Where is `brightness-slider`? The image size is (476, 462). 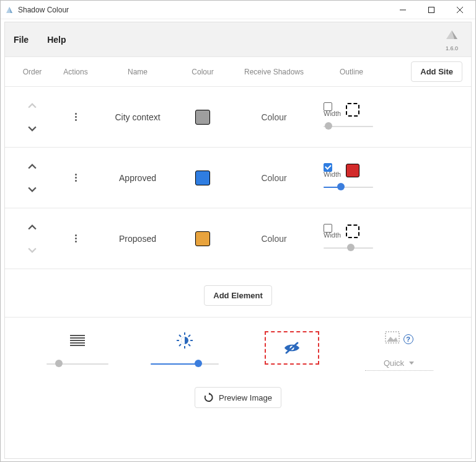 brightness-slider is located at coordinates (185, 364).